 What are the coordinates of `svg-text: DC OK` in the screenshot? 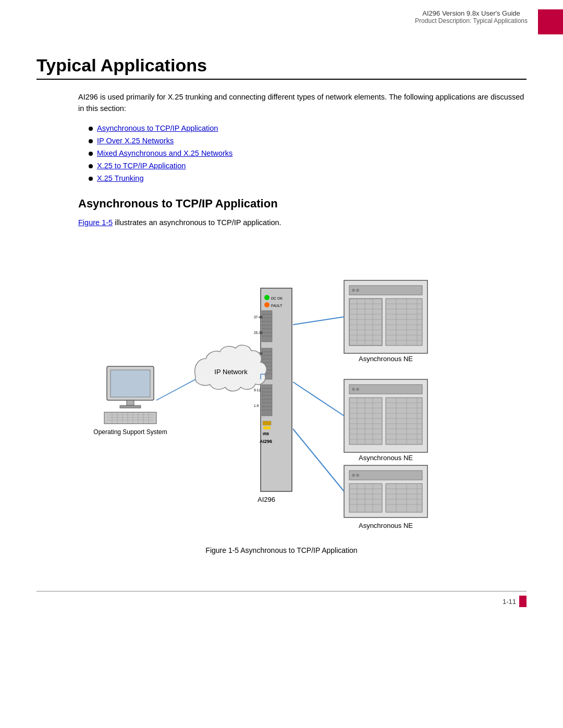 It's located at (277, 298).